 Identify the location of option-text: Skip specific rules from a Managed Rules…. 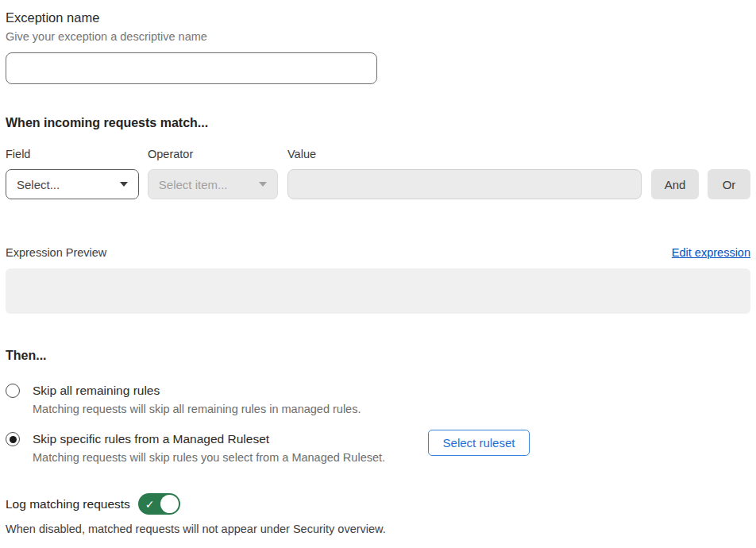
(230, 448).